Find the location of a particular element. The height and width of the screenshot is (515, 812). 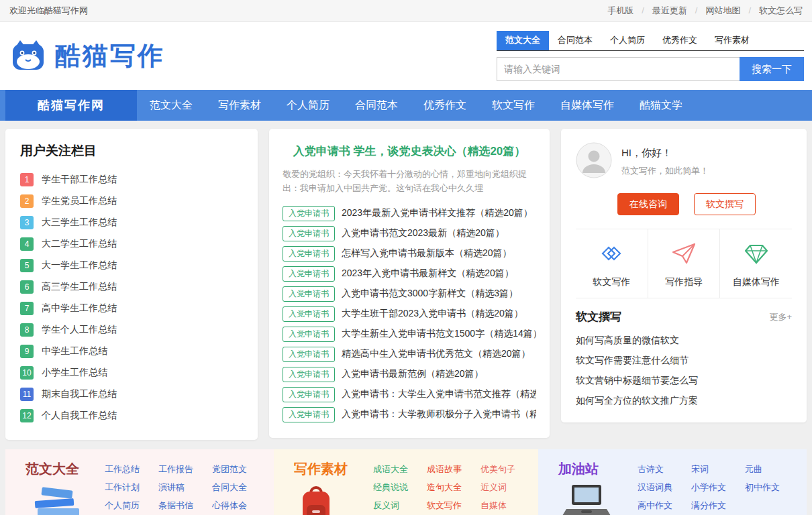

article-row: 入党申请书 怎样写入党申请书最新版本（精选20篇） is located at coordinates (409, 253).